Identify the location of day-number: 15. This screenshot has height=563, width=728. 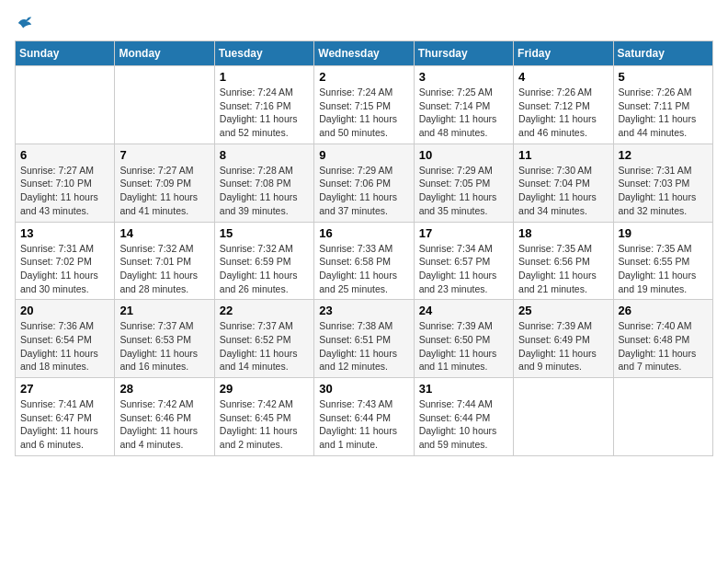
(265, 234).